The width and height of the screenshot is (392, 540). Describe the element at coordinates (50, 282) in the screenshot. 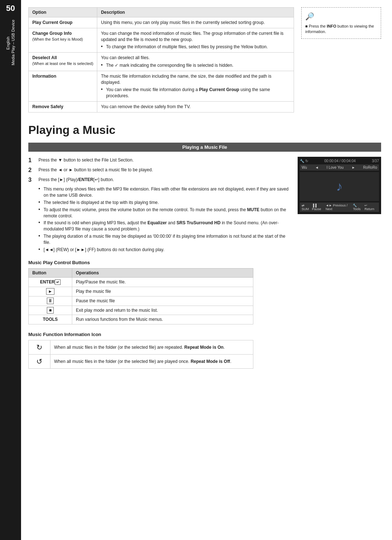

I see `button-cell: ENTER↵` at that location.